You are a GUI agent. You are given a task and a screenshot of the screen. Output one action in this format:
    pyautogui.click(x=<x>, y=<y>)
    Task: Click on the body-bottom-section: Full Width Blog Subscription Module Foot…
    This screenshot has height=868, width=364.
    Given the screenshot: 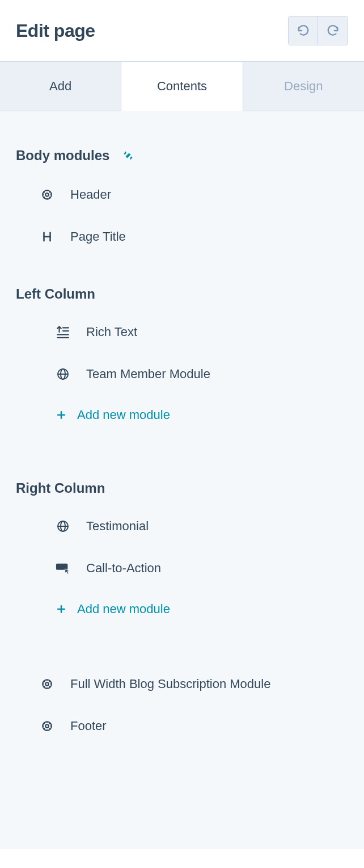 What is the action you would take?
    pyautogui.click(x=182, y=705)
    